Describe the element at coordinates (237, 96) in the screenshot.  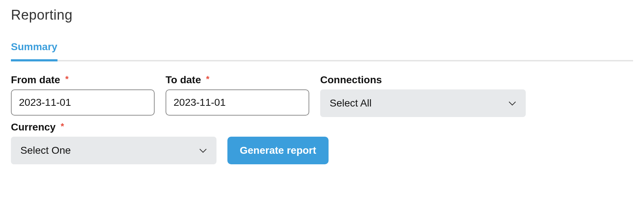
I see `to-date-group: To date *` at that location.